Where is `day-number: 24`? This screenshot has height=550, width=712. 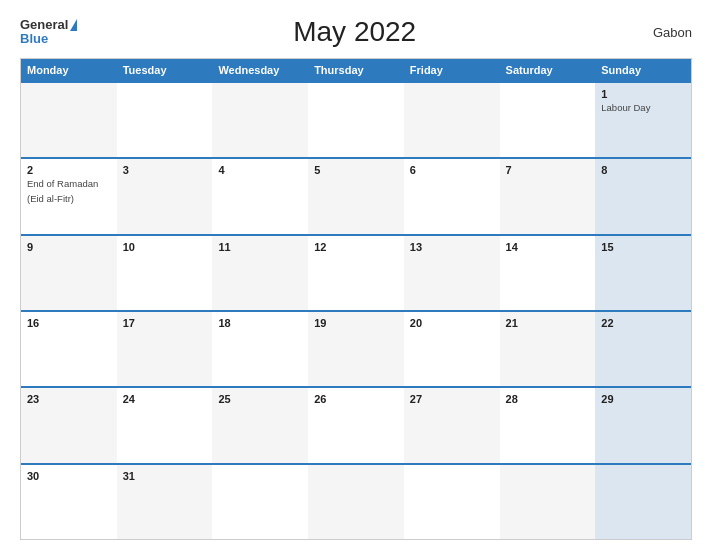 day-number: 24 is located at coordinates (165, 399).